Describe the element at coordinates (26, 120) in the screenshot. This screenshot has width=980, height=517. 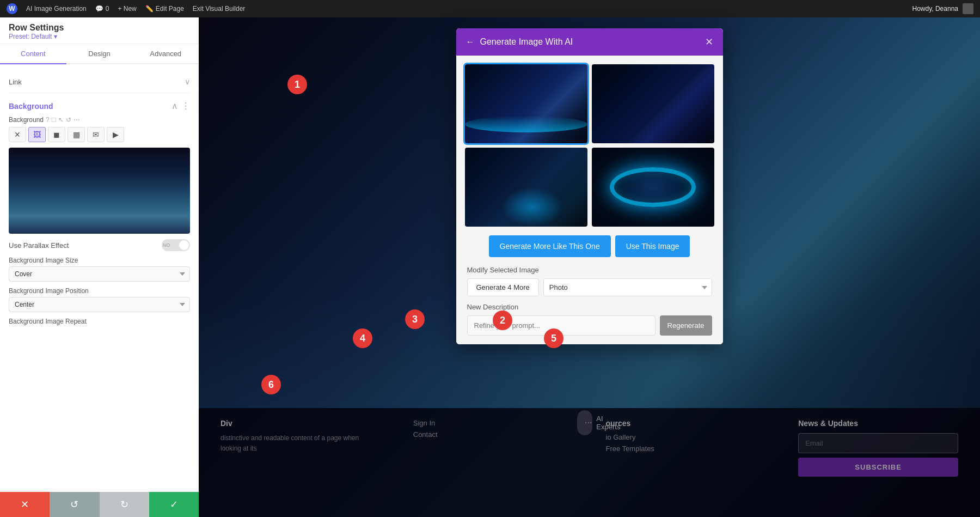
I see `bg-label: Background` at that location.